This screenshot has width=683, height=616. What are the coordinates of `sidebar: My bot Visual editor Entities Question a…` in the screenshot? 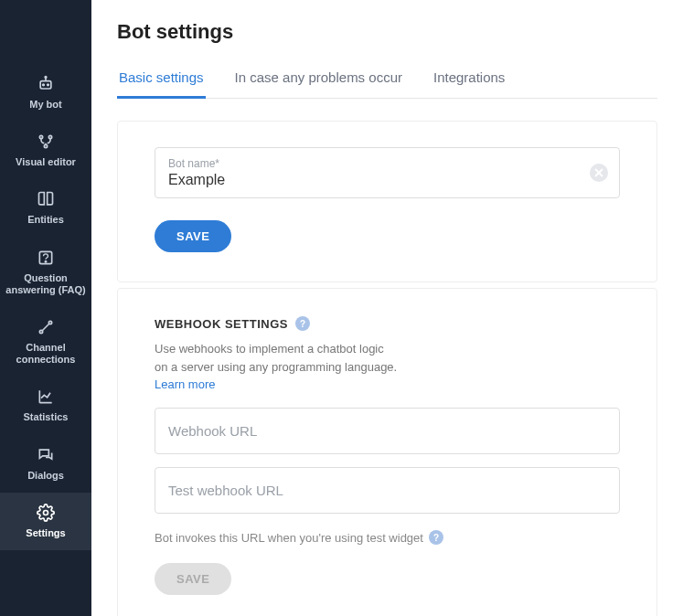 It's located at (46, 308).